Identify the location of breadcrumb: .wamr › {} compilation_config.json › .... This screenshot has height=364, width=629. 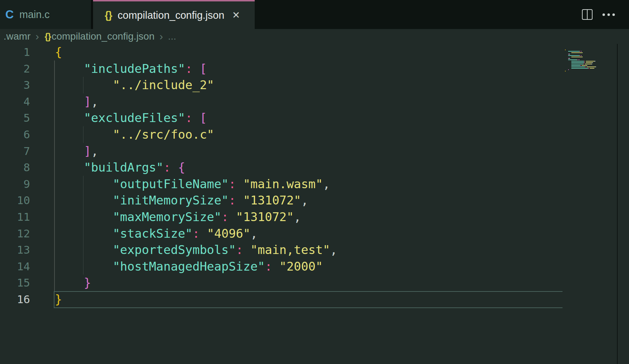
(314, 36).